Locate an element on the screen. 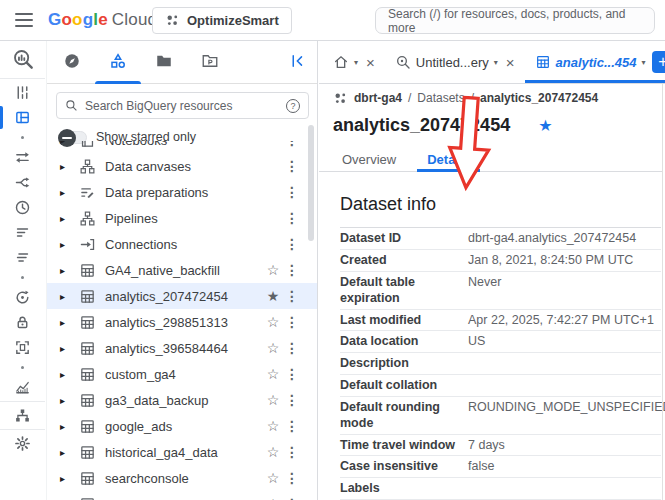 The height and width of the screenshot is (500, 665). tree-item-superform-outputs-20747-: ▸superform_outputs_20747:☆⋮ is located at coordinates (182, 496).